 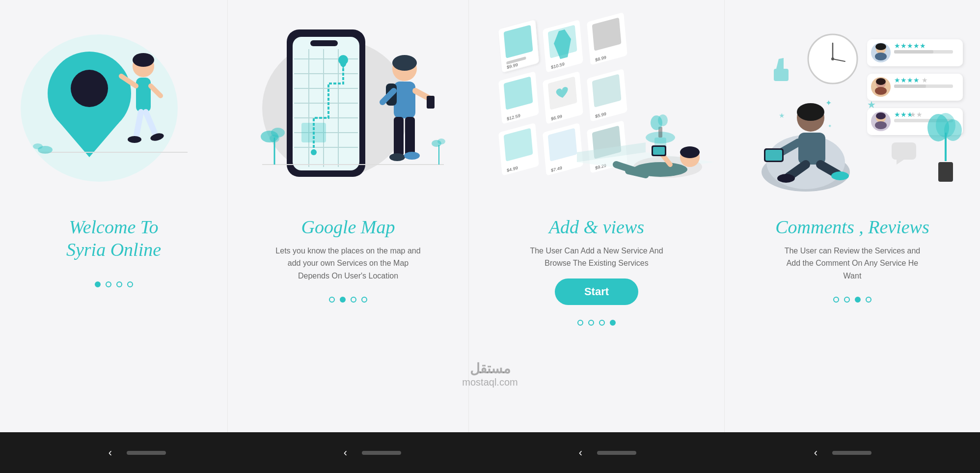 What do you see at coordinates (597, 257) in the screenshot?
I see `panel-3-desc: The User Can Add a New Service And Brows…` at bounding box center [597, 257].